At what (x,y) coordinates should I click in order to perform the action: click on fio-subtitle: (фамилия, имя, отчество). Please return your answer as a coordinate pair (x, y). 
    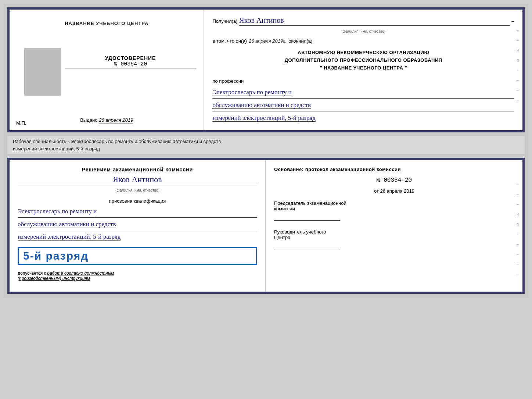
    Looking at the image, I should click on (363, 32).